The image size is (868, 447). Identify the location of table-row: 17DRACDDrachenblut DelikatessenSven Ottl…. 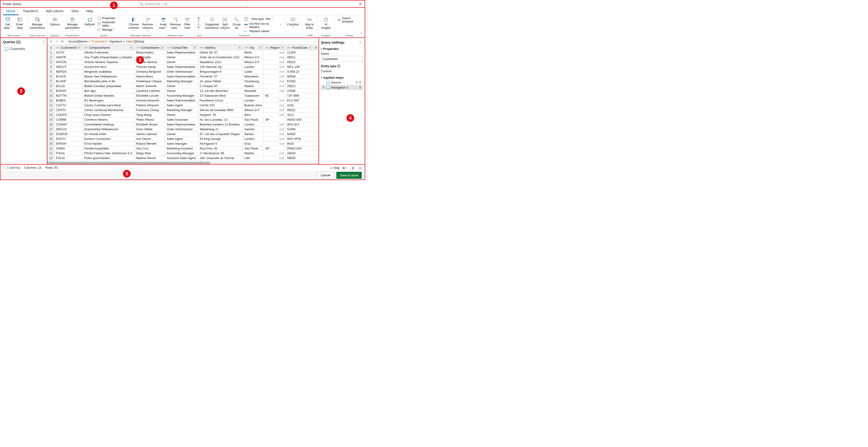
(183, 129).